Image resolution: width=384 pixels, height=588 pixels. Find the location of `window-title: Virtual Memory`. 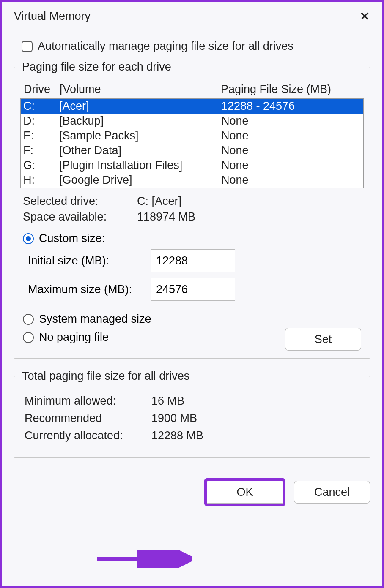

window-title: Virtual Memory is located at coordinates (52, 16).